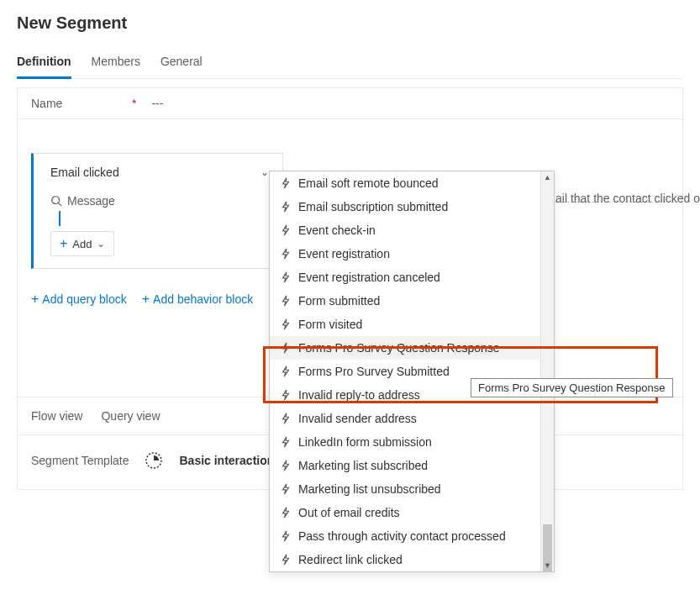 Image resolution: width=700 pixels, height=605 pixels. I want to click on dropdown-item-label: Redirect link clicked, so click(350, 560).